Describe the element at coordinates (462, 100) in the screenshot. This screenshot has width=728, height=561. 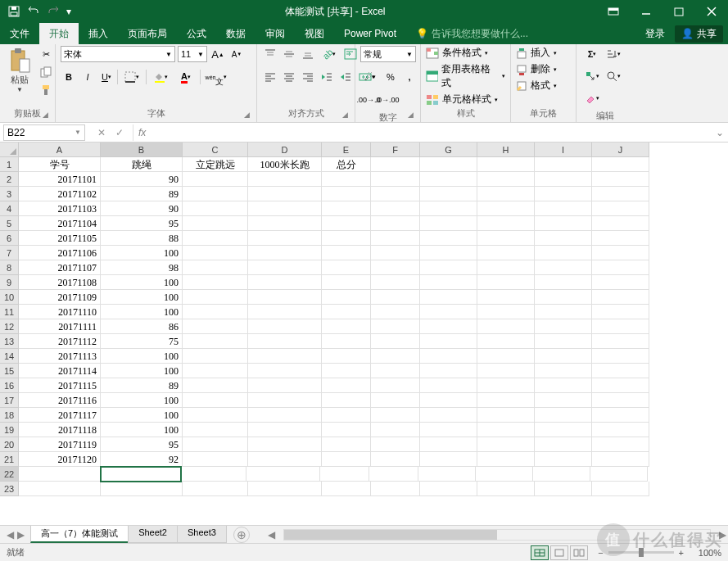
I see `cell-styles-button: 单元格样式▾` at that location.